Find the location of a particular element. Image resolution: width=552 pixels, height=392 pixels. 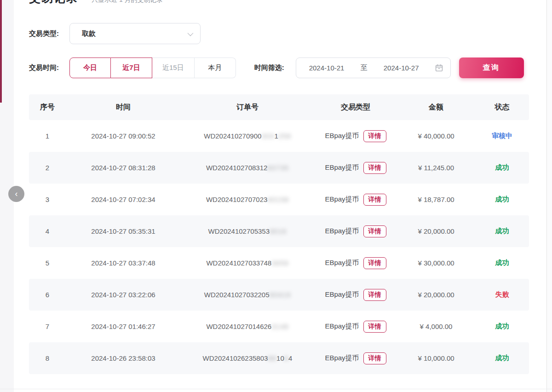

collapse-drawer-button: ‹ is located at coordinates (17, 194).